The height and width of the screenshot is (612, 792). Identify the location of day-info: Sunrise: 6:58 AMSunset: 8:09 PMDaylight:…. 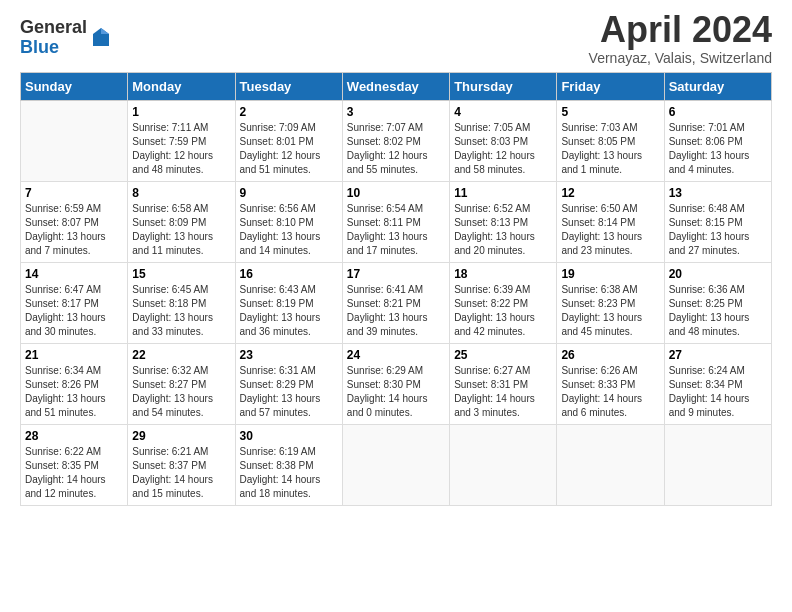
(181, 230).